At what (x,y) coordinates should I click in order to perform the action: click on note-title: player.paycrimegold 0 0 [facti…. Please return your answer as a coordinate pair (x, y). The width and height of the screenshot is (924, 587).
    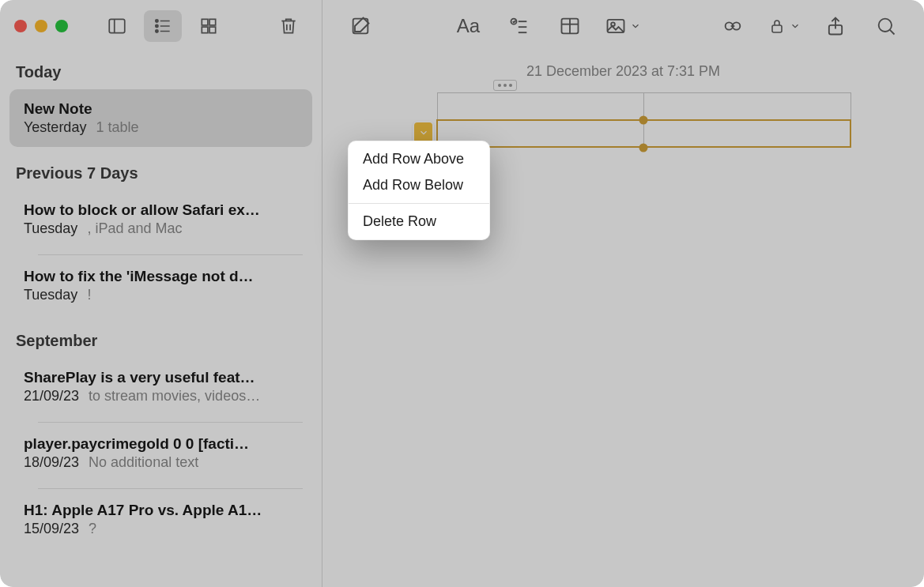
    Looking at the image, I should click on (161, 444).